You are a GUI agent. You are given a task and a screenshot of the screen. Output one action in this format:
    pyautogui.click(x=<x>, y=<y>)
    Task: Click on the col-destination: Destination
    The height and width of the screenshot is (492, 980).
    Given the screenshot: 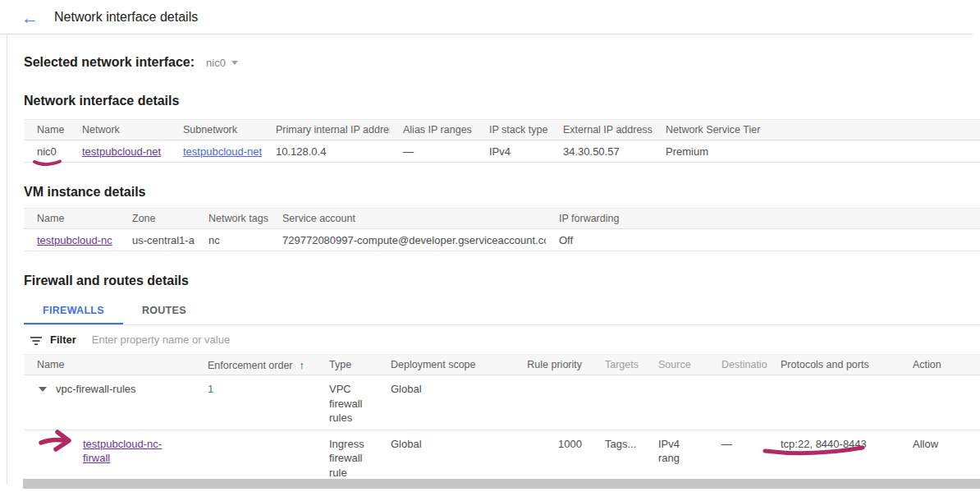 What is the action you would take?
    pyautogui.click(x=738, y=365)
    